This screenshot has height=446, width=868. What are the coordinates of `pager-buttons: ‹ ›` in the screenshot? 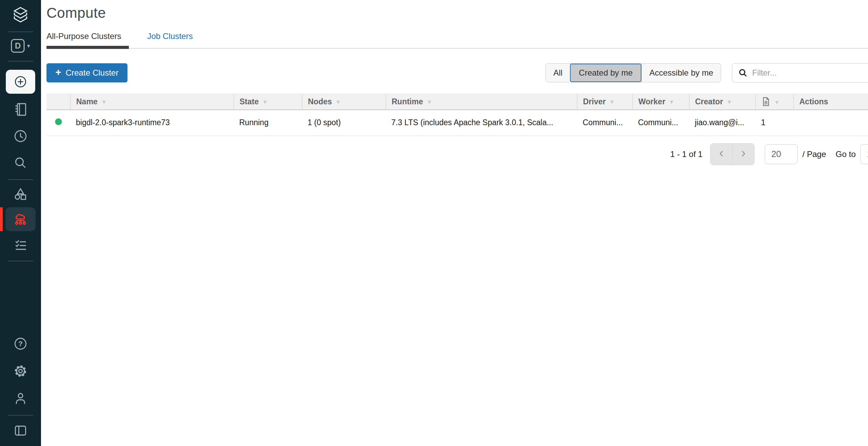 It's located at (732, 154).